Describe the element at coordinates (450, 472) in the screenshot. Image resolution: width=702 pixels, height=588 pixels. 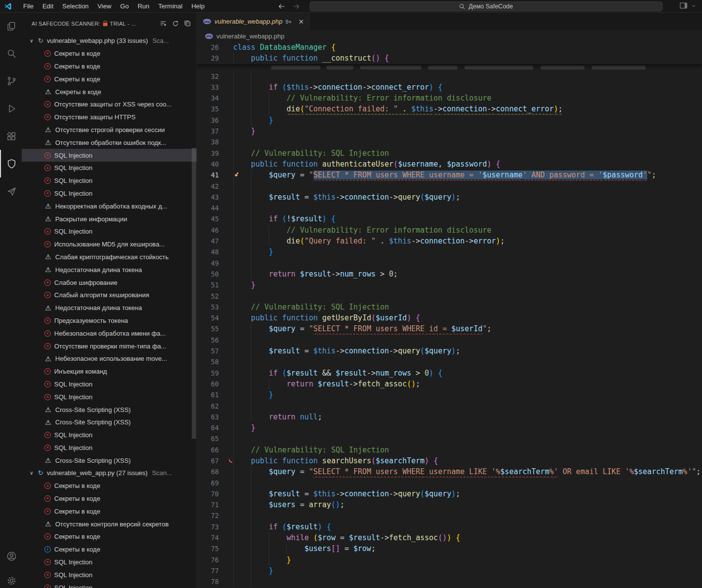
I see `code-line-68: 68$query = "SELECT * FROM users WHERE us…` at that location.